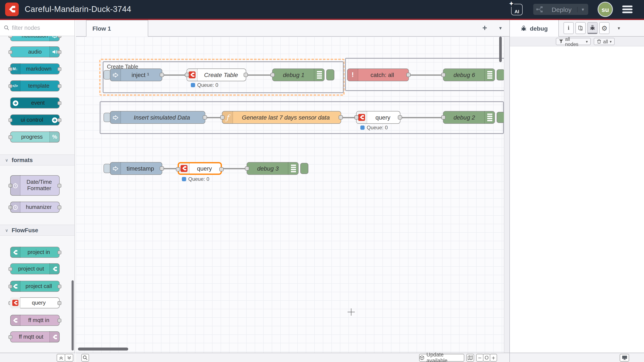 This screenshot has width=644, height=362. I want to click on canvas-edge-gutter, so click(506, 195).